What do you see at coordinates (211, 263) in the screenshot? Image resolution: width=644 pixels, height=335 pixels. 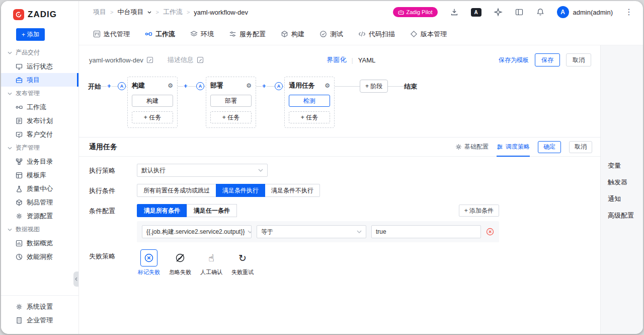 I see `failure-option-manual-confirm: ☝ 人工确认` at bounding box center [211, 263].